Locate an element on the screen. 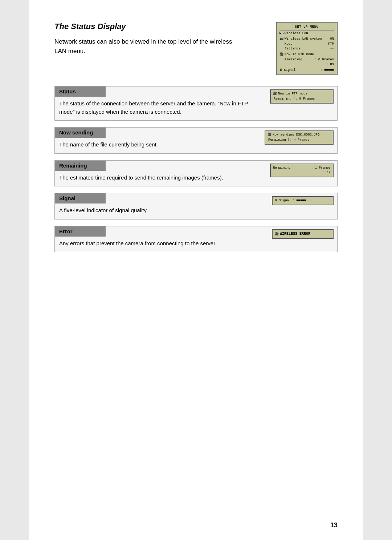  wireless-lan-label: ✓Wireless LAN is located at coordinates (295, 33).